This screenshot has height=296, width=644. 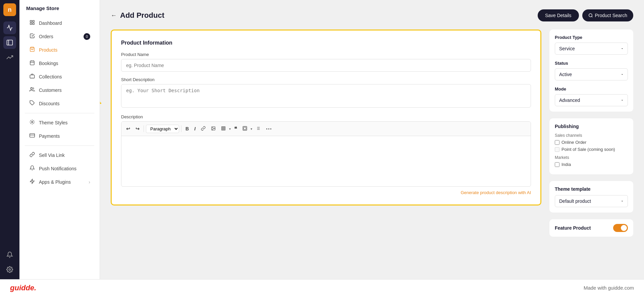 I want to click on sidebar-item-sell-via-link: Sell Via Link, so click(x=60, y=155).